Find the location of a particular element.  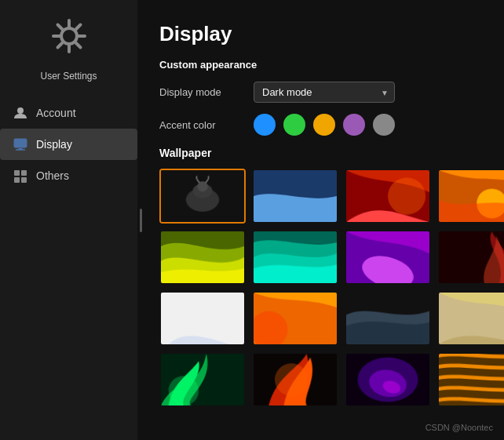

accent-color-green is located at coordinates (294, 125).